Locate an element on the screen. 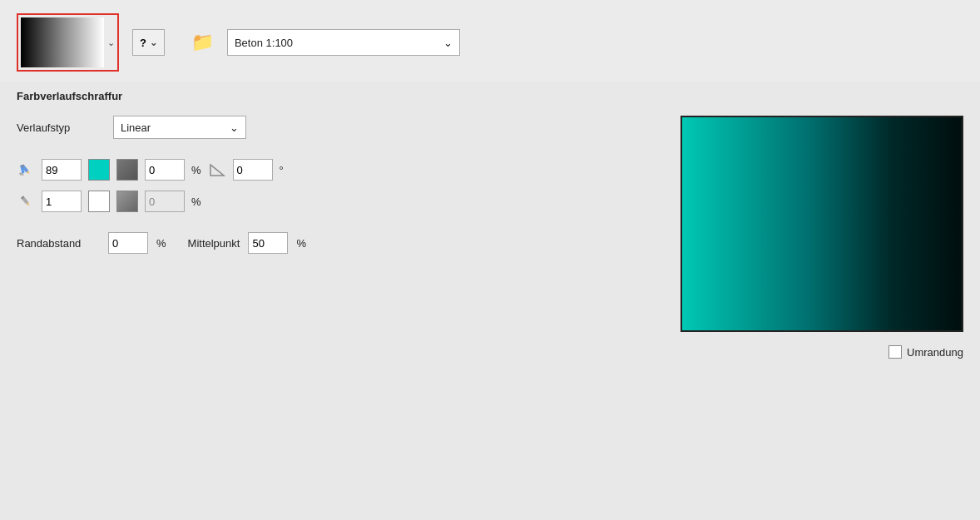 Image resolution: width=980 pixels, height=520 pixels. verlaufstyp-label: Verlaufstyp is located at coordinates (58, 128).